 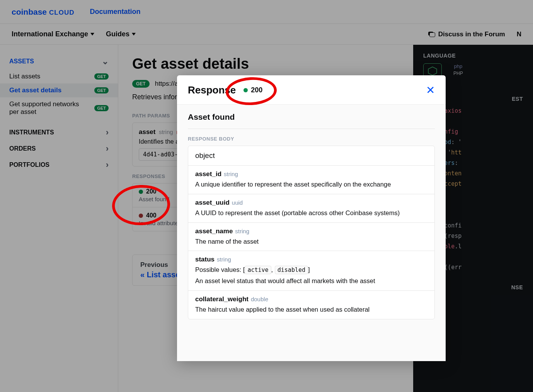 What do you see at coordinates (59, 61) in the screenshot?
I see `sidebar-section-assets: ASSETS ⌄` at bounding box center [59, 61].